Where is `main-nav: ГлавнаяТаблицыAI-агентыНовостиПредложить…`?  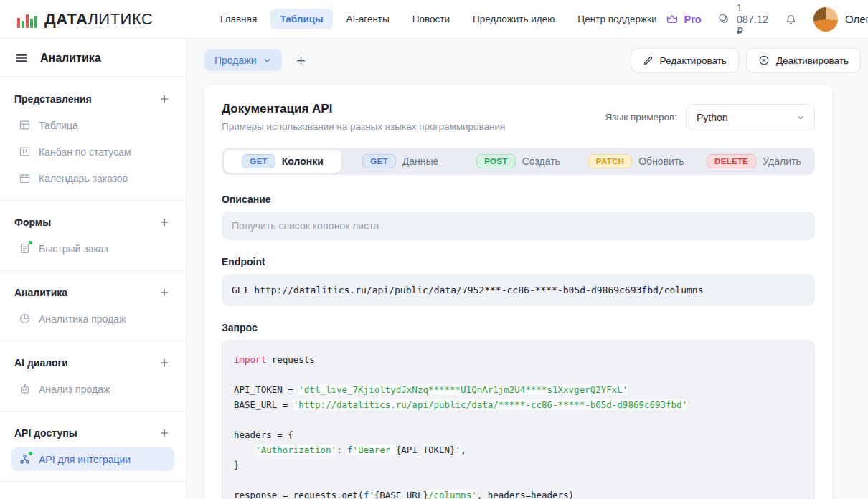 main-nav: ГлавнаяТаблицыAI-агентыНовостиПредложить… is located at coordinates (438, 19).